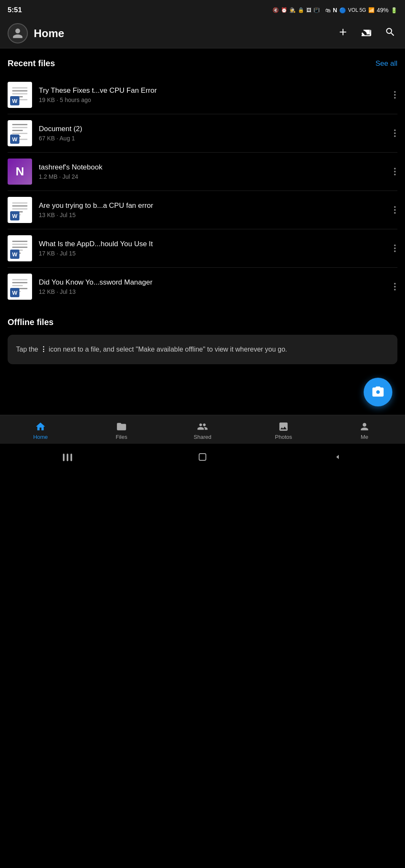  What do you see at coordinates (212, 244) in the screenshot?
I see `file-name: What Is the AppD...hould You Use It` at bounding box center [212, 244].